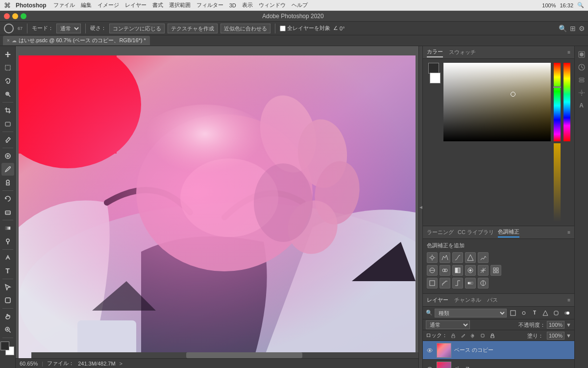  What do you see at coordinates (463, 336) in the screenshot?
I see `lock-paint-btn` at bounding box center [463, 336].